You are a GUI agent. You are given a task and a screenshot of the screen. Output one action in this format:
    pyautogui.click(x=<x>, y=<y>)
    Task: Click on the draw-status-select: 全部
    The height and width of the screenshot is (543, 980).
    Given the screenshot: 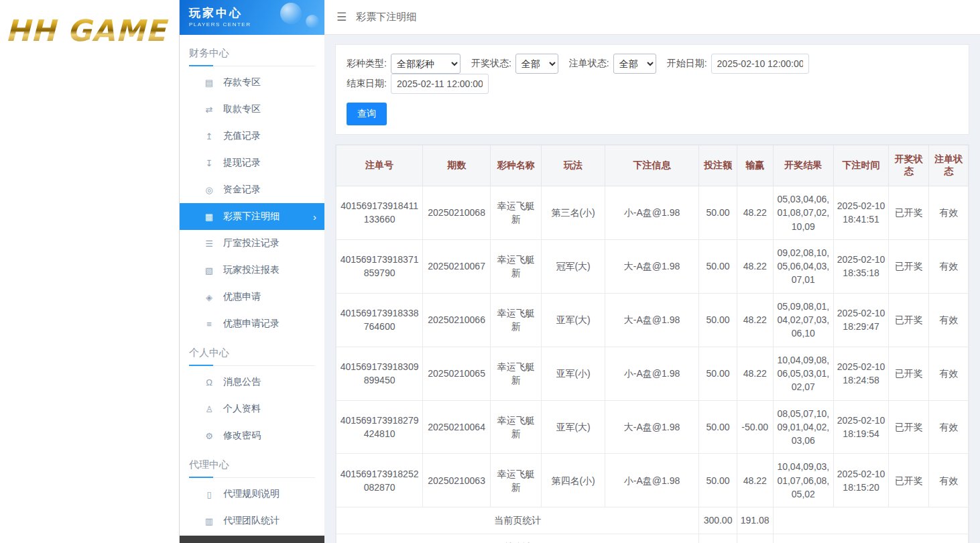 What is the action you would take?
    pyautogui.click(x=537, y=64)
    